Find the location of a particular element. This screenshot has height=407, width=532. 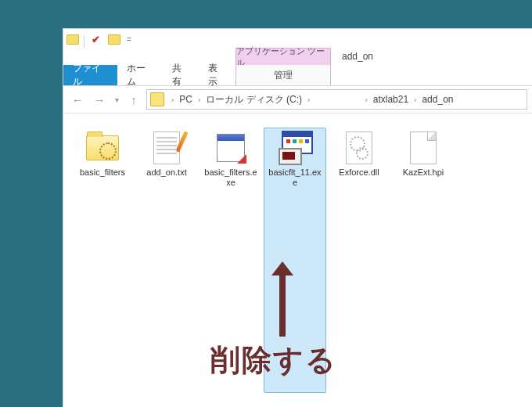

nav-forward-button: → is located at coordinates (99, 99).